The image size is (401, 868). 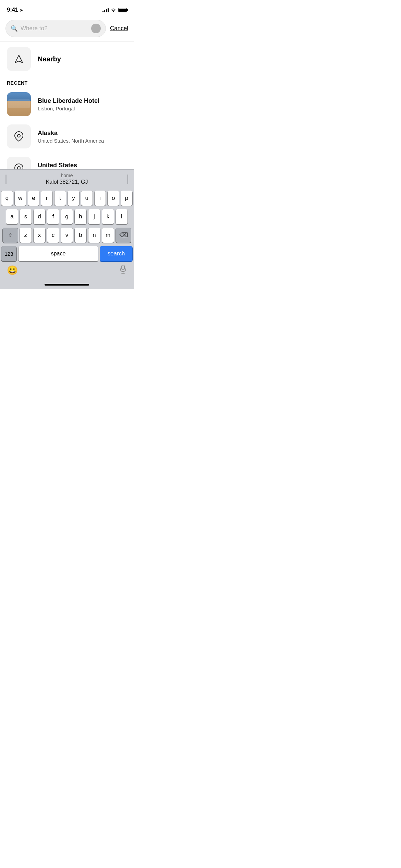 I want to click on location-arrow-icon: ➤, so click(x=21, y=10).